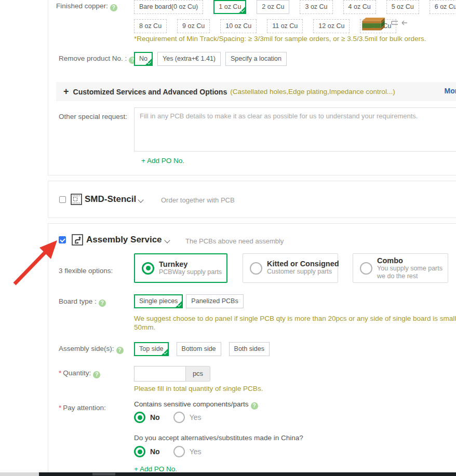  Describe the element at coordinates (193, 26) in the screenshot. I see `copper-option: 9 oz Cu` at that location.